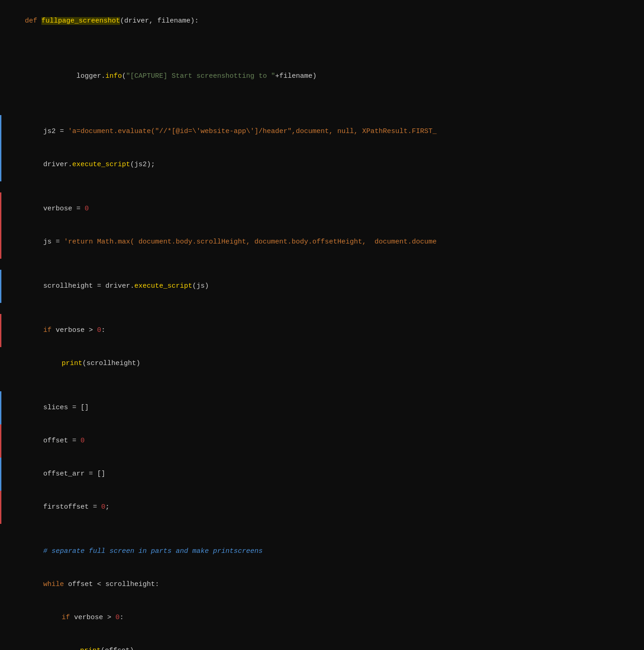 This screenshot has height=650, width=644. I want to click on comment-separate: # separate full screen in parts and make…, so click(153, 551).